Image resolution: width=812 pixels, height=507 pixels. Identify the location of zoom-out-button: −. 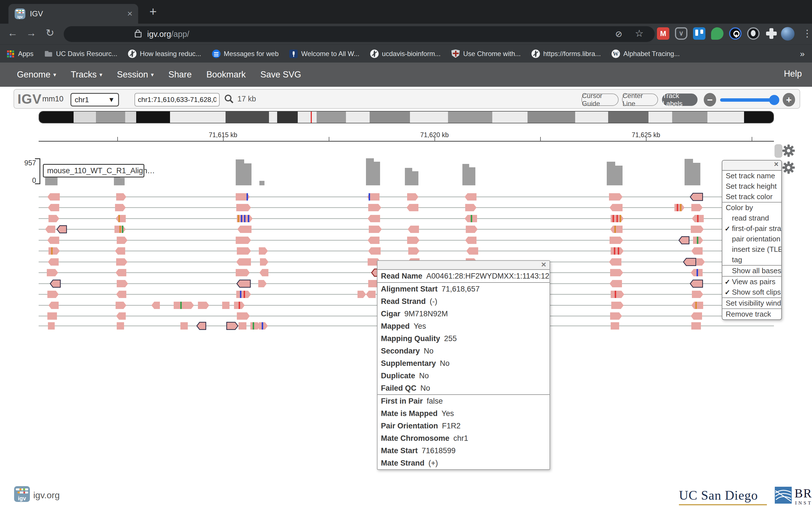
(710, 100).